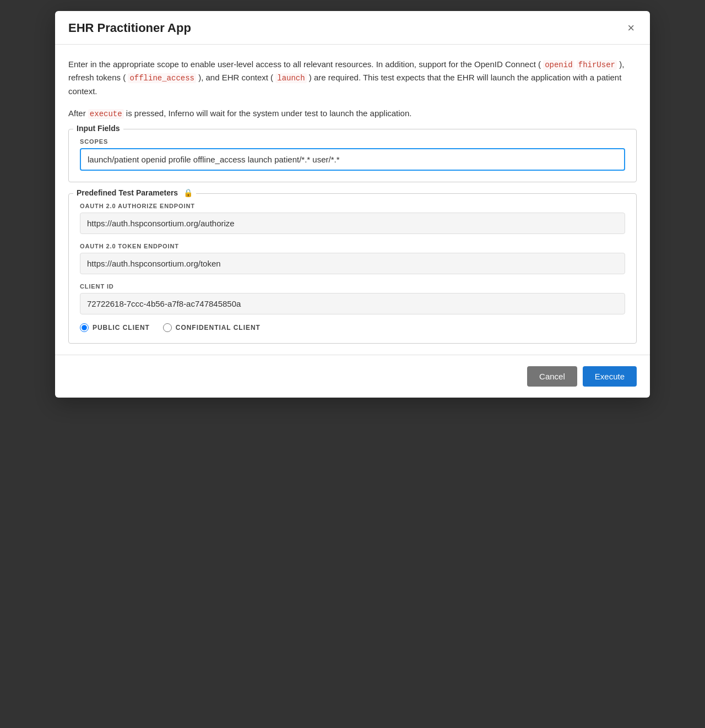 This screenshot has width=705, height=728. What do you see at coordinates (352, 142) in the screenshot?
I see `scopes-label: SCOPES` at bounding box center [352, 142].